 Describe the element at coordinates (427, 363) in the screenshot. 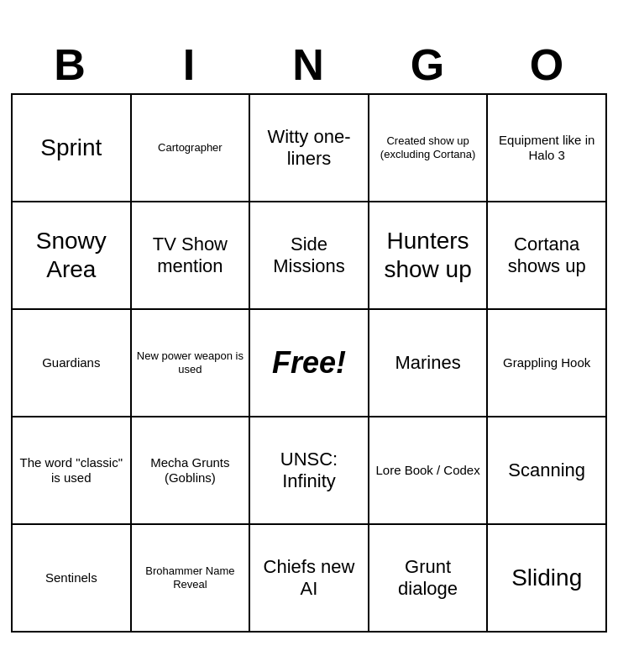

I see `cell-text: Marines` at that location.